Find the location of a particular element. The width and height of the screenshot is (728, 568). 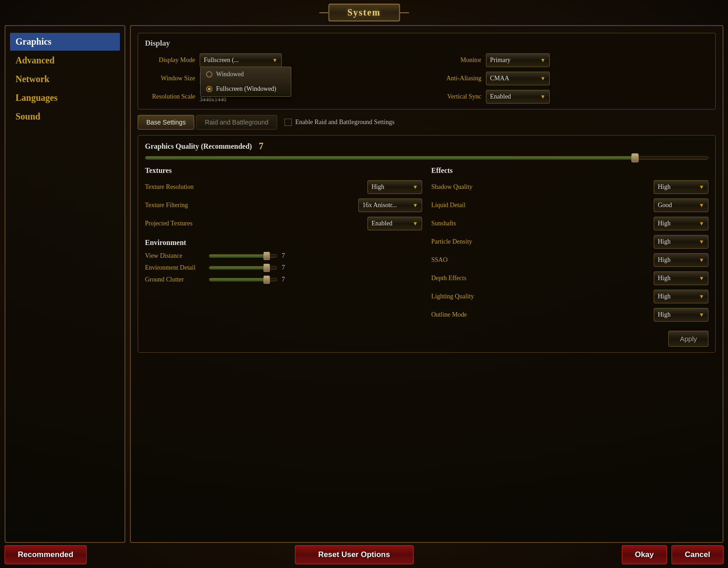

sidebar-item-network: Network is located at coordinates (65, 79).